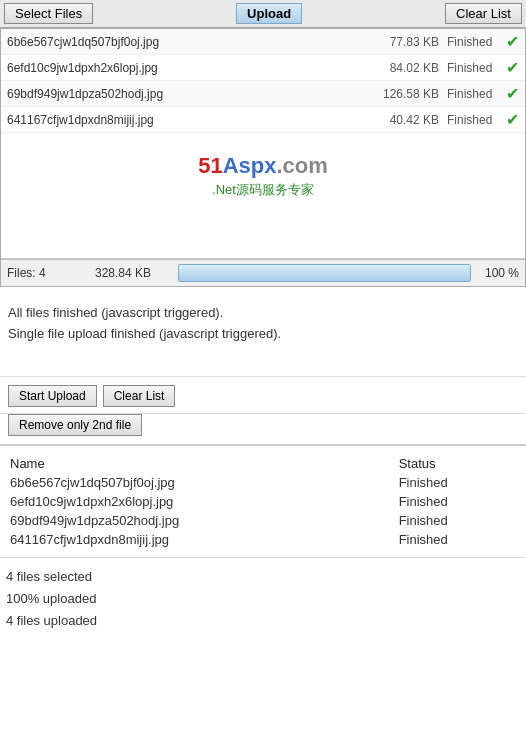  What do you see at coordinates (200, 482) in the screenshot?
I see `table-cell-name: 6b6e567cjw1dq507bjf0oj.jpg` at bounding box center [200, 482].